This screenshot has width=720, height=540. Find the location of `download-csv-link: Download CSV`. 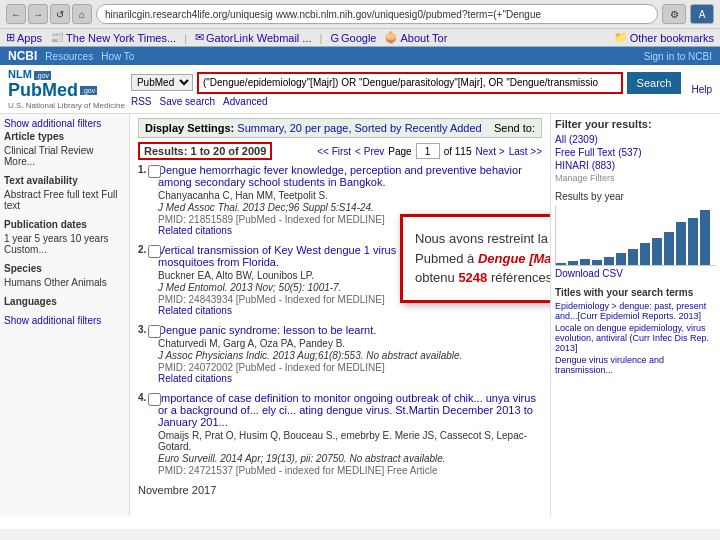

download-csv-link: Download CSV is located at coordinates (636, 274).